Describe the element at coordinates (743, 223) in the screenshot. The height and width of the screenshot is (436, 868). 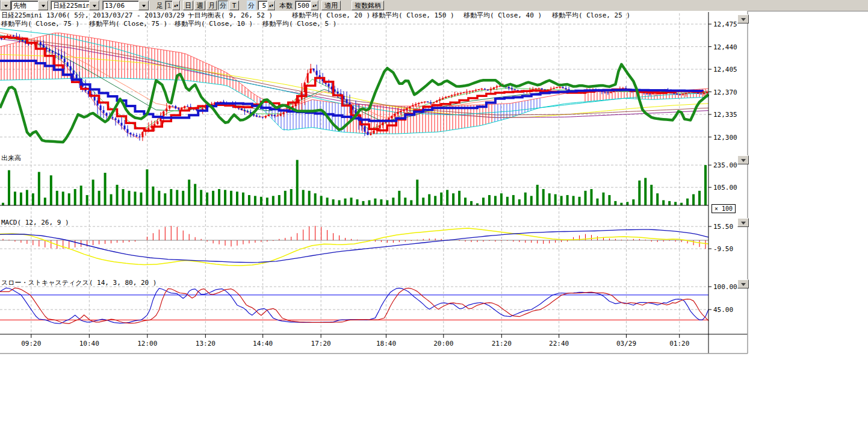
I see `macd-panel-menu-button` at that location.